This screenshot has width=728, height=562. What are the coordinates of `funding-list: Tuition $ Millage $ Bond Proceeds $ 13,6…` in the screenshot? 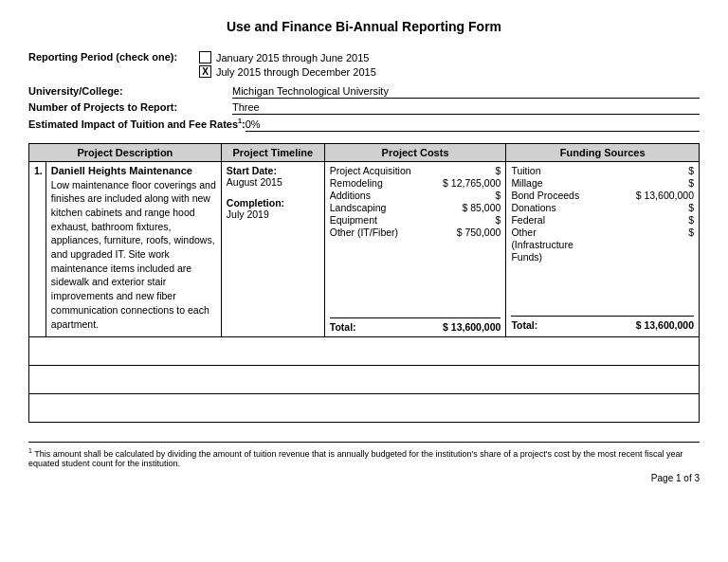 It's located at (603, 214).